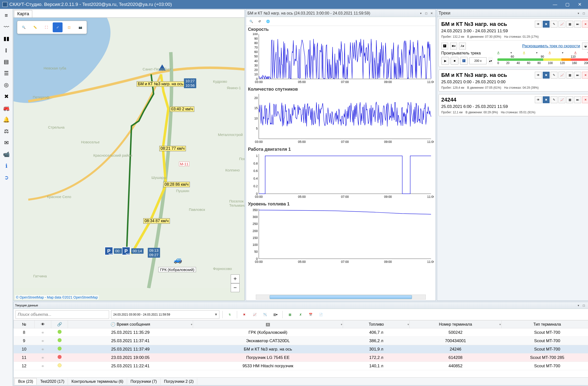  What do you see at coordinates (555, 4) in the screenshot?
I see `minimize-button: —` at bounding box center [555, 4].